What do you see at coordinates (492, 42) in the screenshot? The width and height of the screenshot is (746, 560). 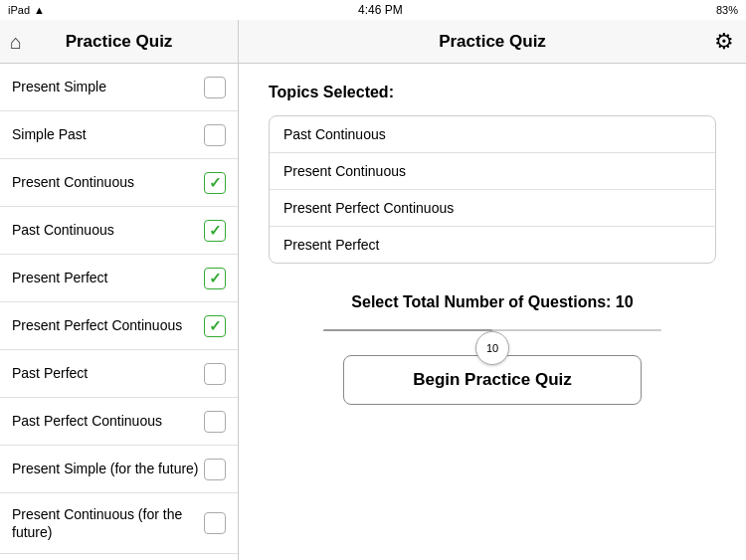 I see `right-panel-title: Practice Quiz` at bounding box center [492, 42].